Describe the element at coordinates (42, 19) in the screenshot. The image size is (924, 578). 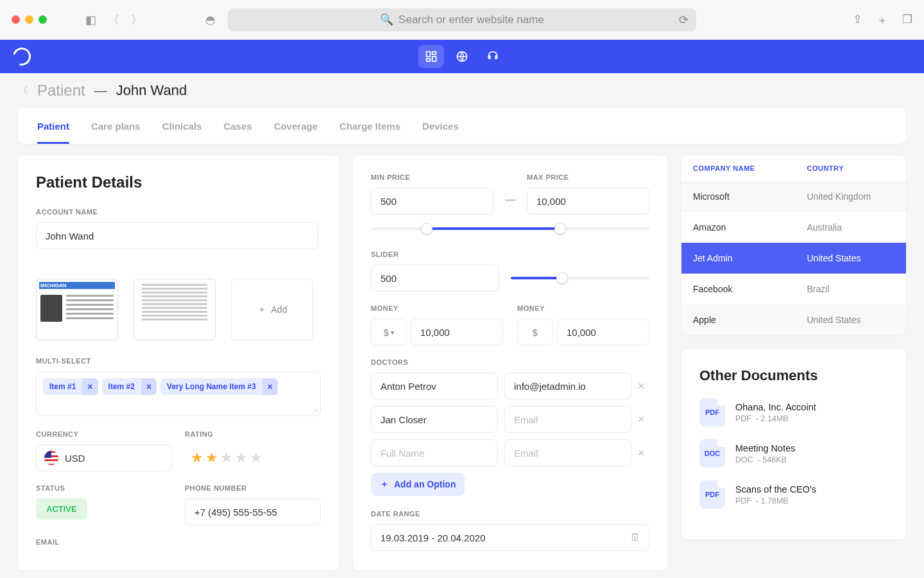
I see `maximize-window` at that location.